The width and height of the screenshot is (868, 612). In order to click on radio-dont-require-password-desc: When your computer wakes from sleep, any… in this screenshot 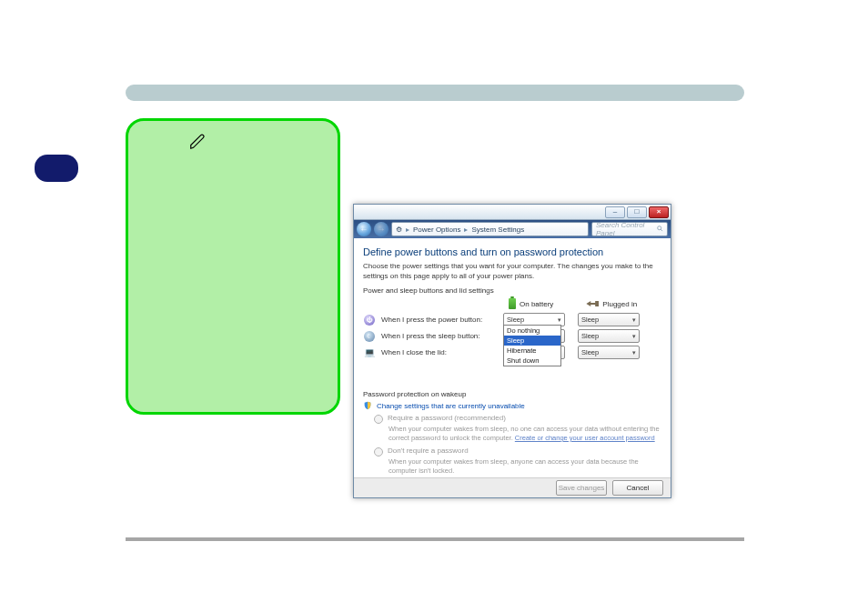, I will do `click(525, 467)`.